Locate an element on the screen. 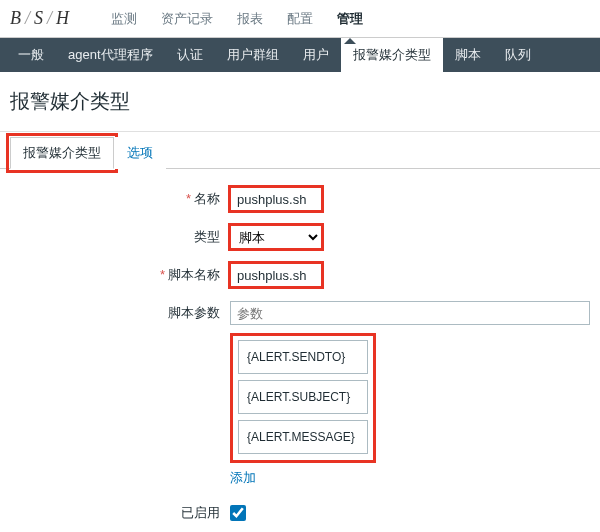  label-type: 类型 is located at coordinates (120, 237).